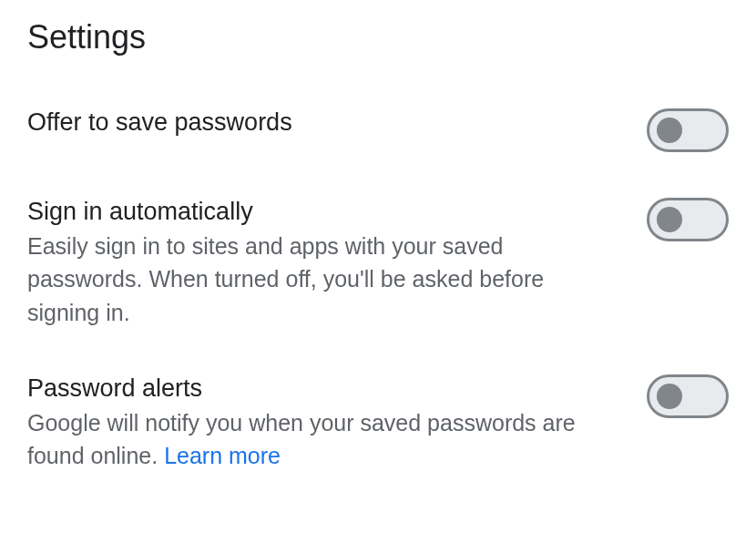  I want to click on setting-row-offer-save: Offer to save passwords, so click(378, 129).